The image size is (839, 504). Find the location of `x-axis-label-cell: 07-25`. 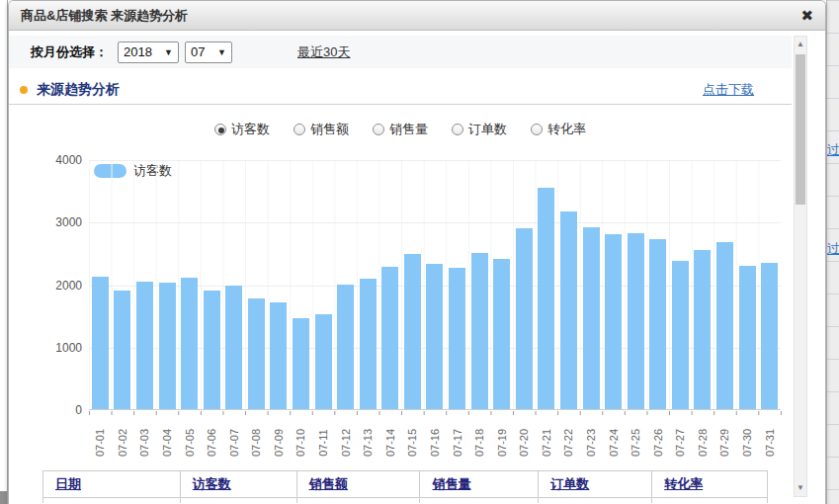

x-axis-label-cell: 07-25 is located at coordinates (636, 443).